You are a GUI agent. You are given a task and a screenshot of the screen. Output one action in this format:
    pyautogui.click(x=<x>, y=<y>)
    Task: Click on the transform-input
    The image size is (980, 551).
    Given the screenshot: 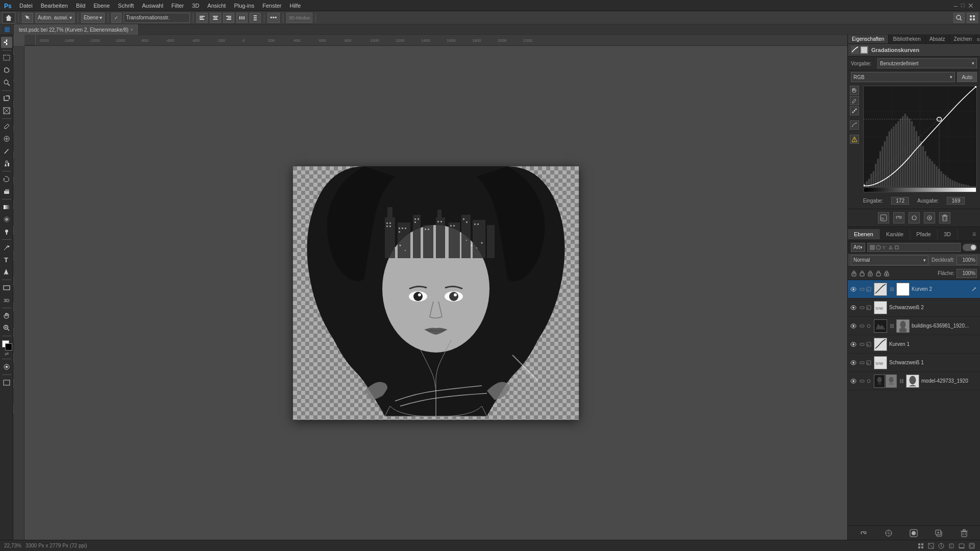 What is the action you would take?
    pyautogui.click(x=157, y=18)
    